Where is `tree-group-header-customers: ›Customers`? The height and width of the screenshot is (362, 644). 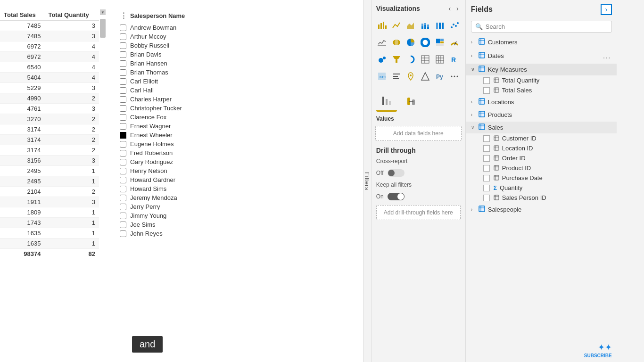
tree-group-header-customers: ›Customers is located at coordinates (541, 42).